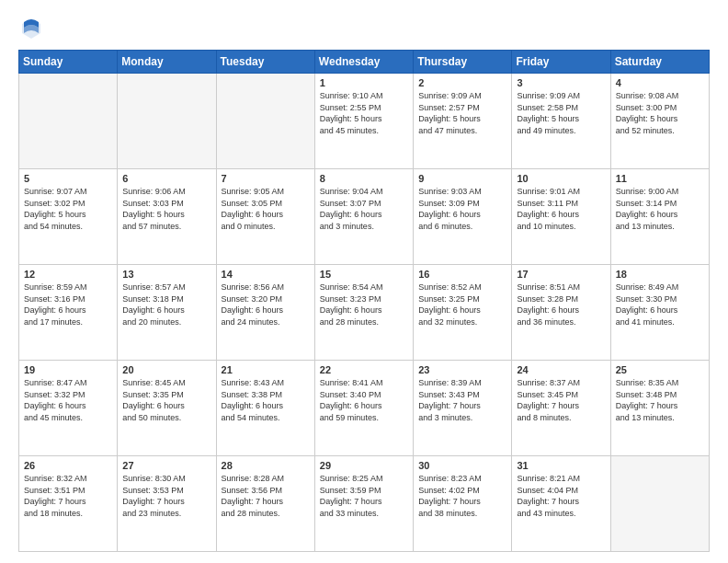 This screenshot has width=728, height=563. What do you see at coordinates (266, 274) in the screenshot?
I see `day-number: 14` at bounding box center [266, 274].